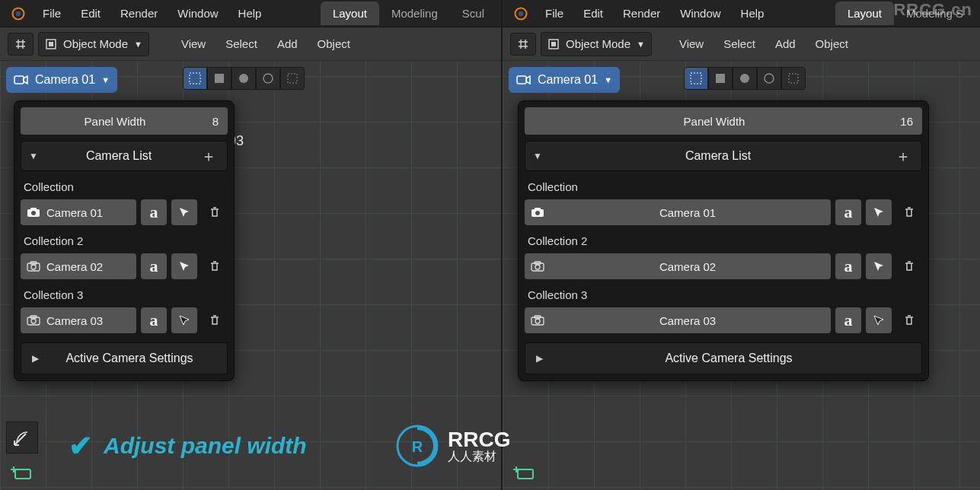 This screenshot has width=980, height=490. I want to click on panel-width-field: Panel Width 16, so click(723, 121).